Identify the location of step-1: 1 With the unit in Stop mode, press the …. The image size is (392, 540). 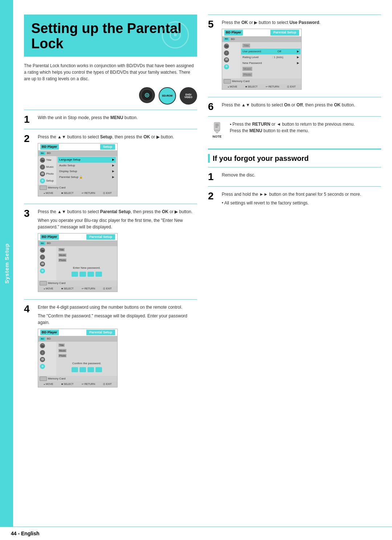
(110, 119).